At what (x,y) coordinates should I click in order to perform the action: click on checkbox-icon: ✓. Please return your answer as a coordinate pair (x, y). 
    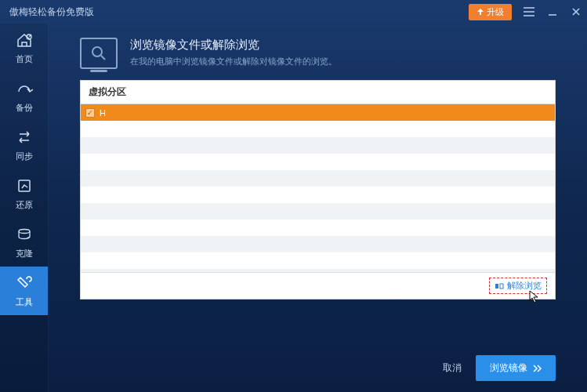
    Looking at the image, I should click on (90, 113).